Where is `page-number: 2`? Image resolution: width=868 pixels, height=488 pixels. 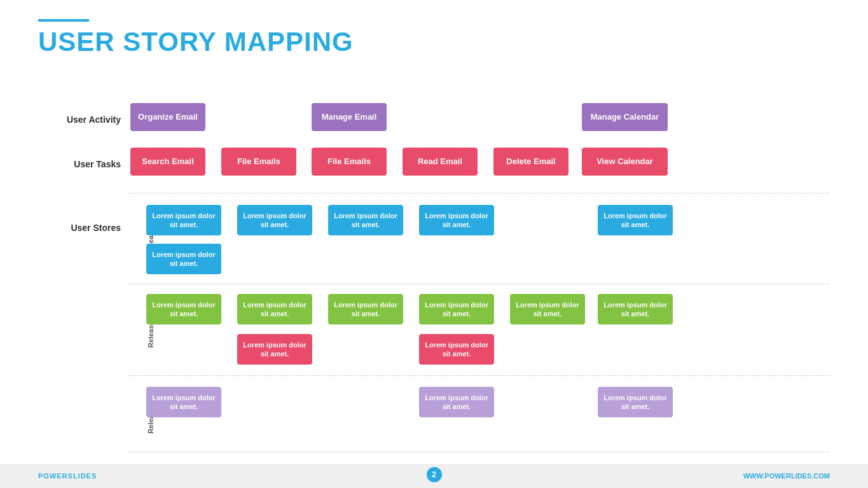
page-number: 2 is located at coordinates (434, 475).